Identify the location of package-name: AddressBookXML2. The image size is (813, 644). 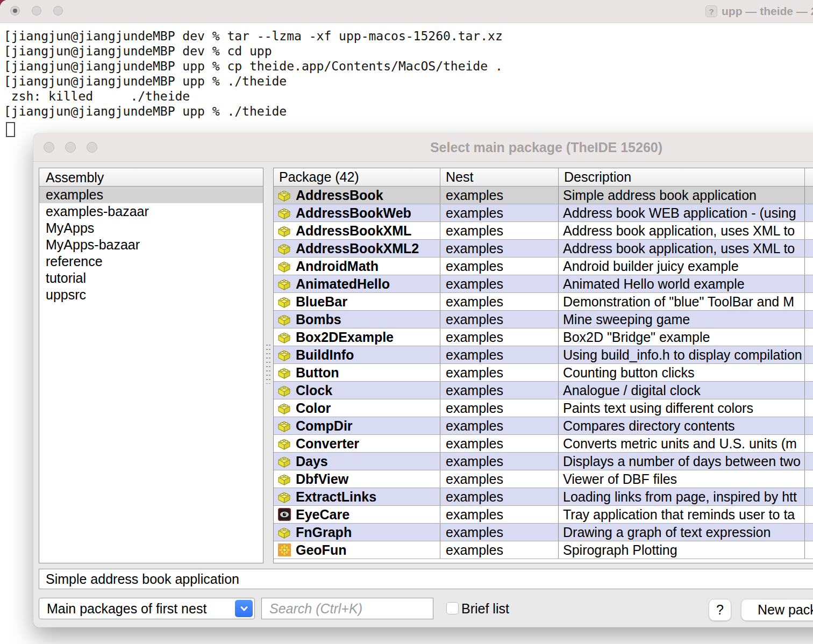
(357, 248).